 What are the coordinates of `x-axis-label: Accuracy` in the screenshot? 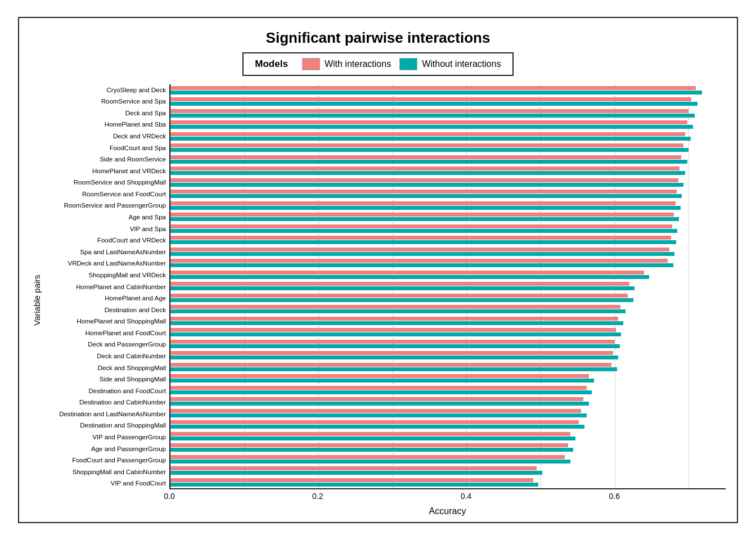 It's located at (386, 511).